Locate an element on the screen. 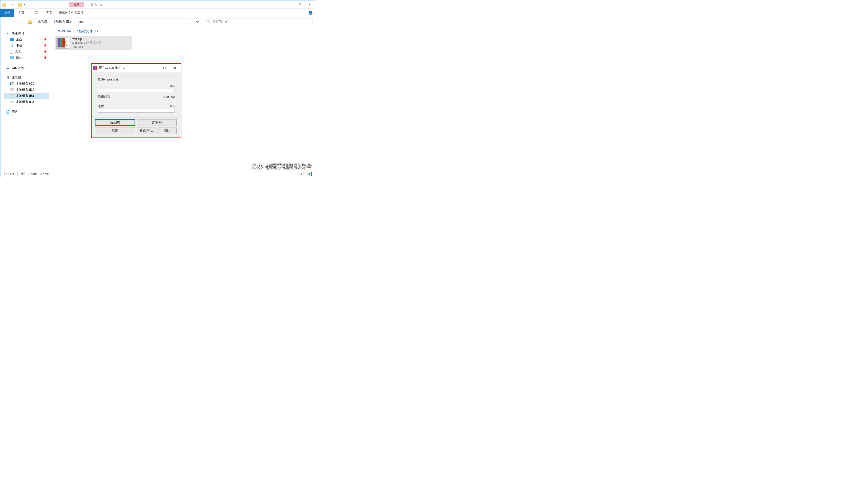 The width and height of the screenshot is (868, 488). sidebar-item-desktop: 桌面 📌 is located at coordinates (26, 39).